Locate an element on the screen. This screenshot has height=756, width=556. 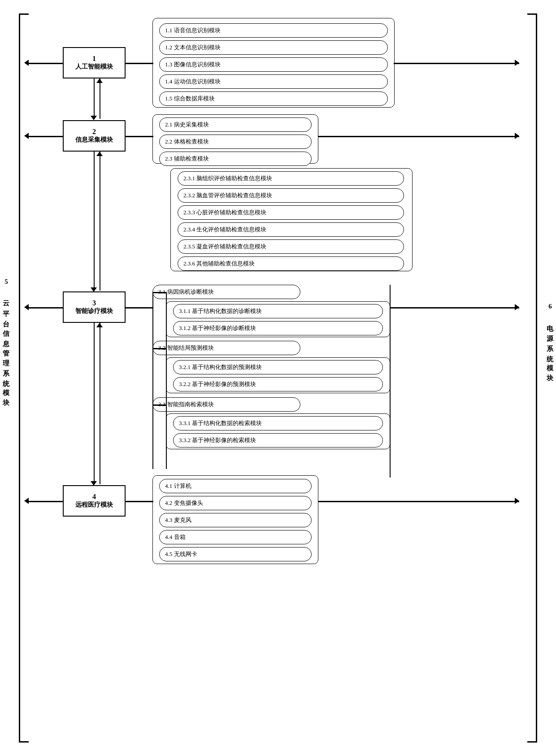
line-left-mod3 is located at coordinates (46, 308).